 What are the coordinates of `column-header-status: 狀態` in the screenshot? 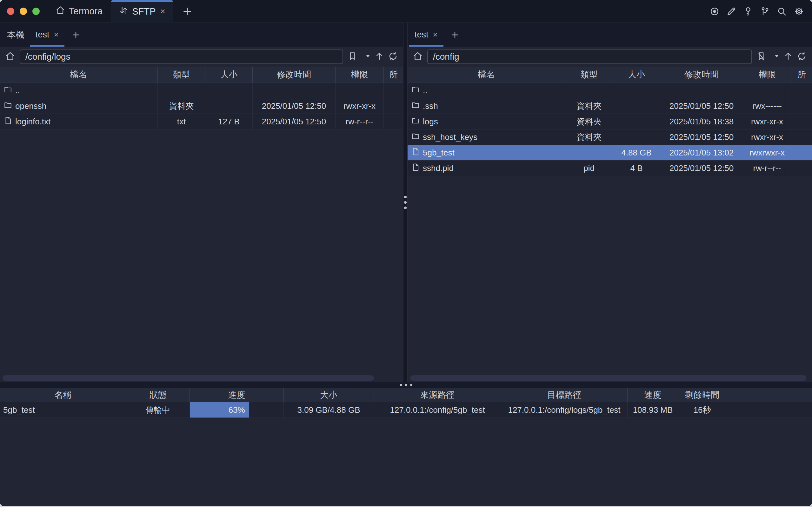 It's located at (158, 395).